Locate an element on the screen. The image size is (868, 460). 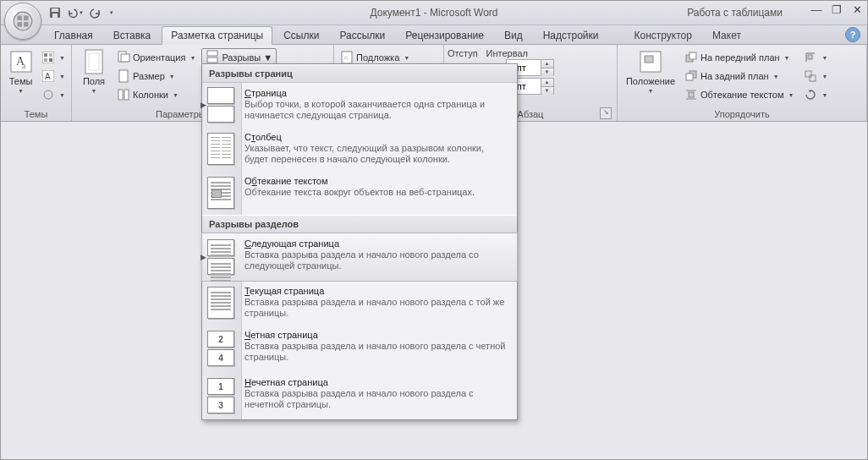
group-arrange: Положение ▼ На передний план▼ На задний … is located at coordinates (743, 83).